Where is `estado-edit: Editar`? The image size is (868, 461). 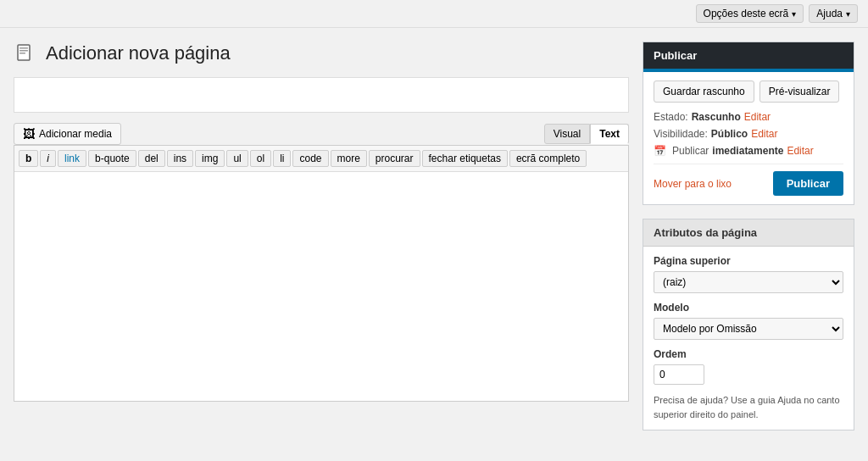
estado-edit: Editar is located at coordinates (758, 117).